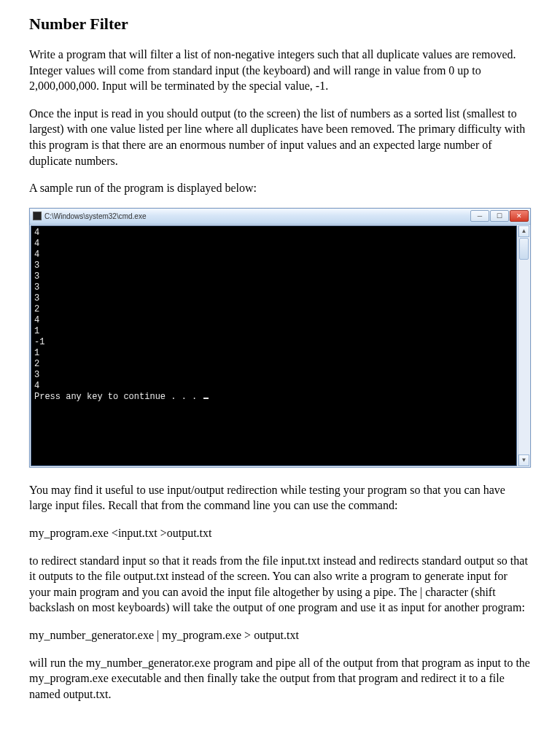 The image size is (560, 747). Describe the element at coordinates (280, 533) in the screenshot. I see `command-line-example-1: my_program.exe <input.txt >output.txt` at that location.